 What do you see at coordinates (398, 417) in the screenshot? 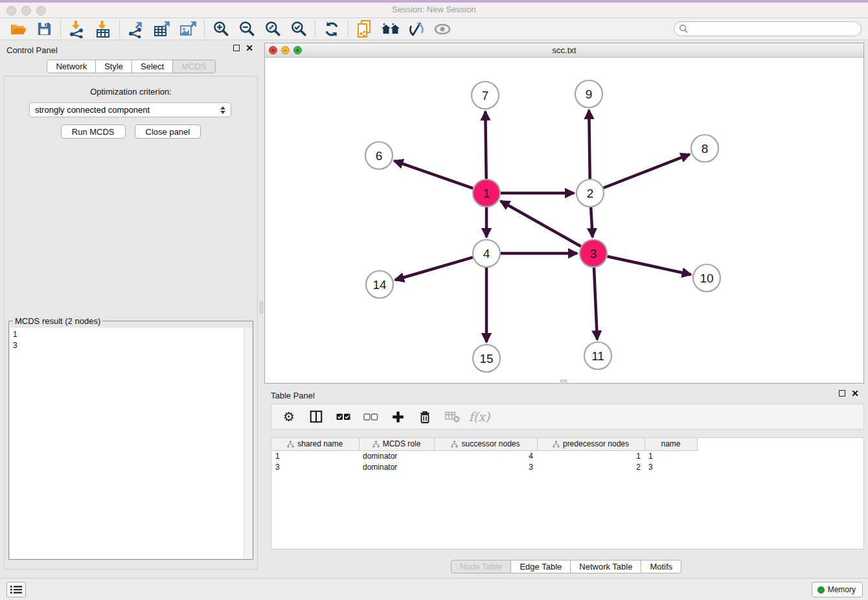
I see `create-column-button` at bounding box center [398, 417].